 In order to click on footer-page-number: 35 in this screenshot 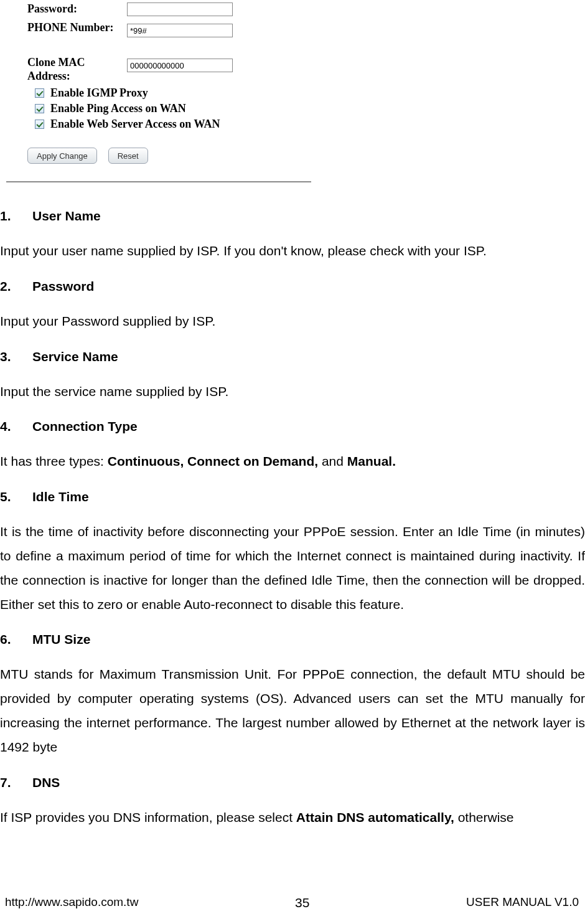, I will do `click(302, 903)`.